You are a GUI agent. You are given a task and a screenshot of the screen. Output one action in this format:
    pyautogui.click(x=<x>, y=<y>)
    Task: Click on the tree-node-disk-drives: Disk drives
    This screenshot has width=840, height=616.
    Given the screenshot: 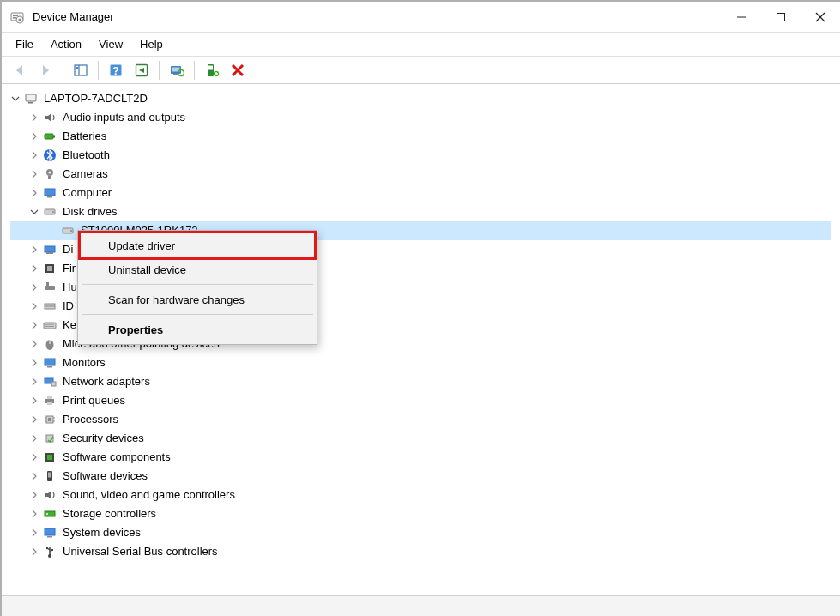 What is the action you would take?
    pyautogui.click(x=420, y=212)
    